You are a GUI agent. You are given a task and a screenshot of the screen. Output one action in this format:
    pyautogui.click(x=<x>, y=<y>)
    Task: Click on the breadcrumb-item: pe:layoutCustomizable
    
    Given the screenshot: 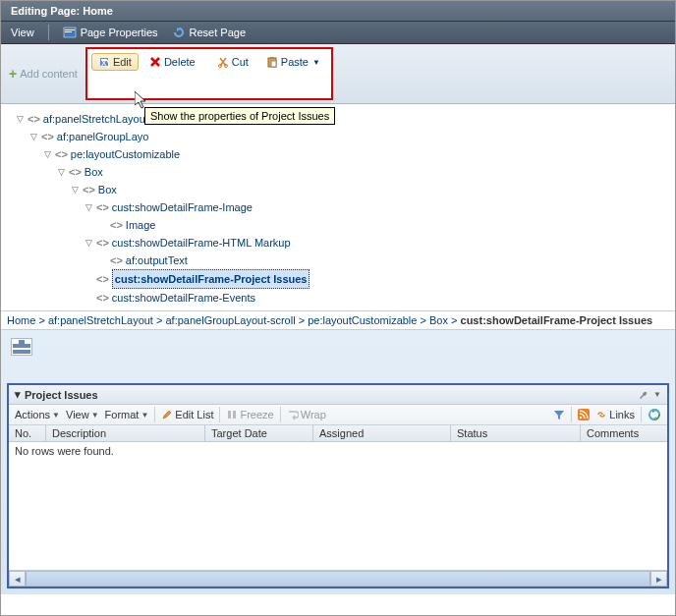 What is the action you would take?
    pyautogui.click(x=362, y=320)
    